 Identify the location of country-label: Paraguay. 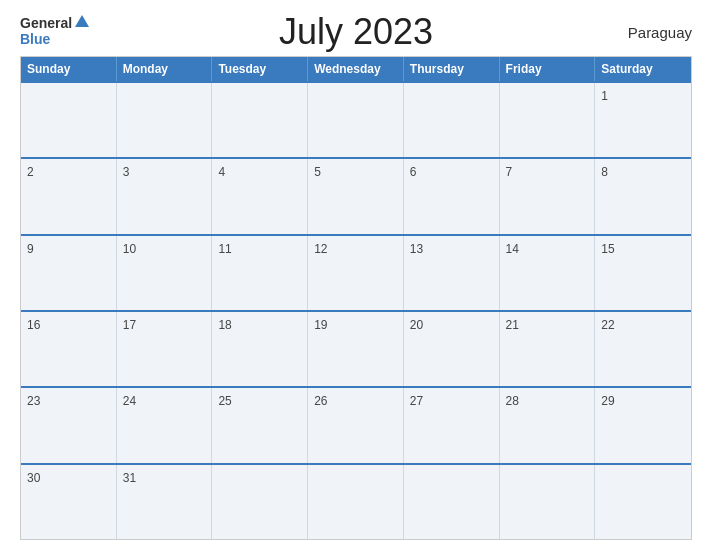
(660, 32).